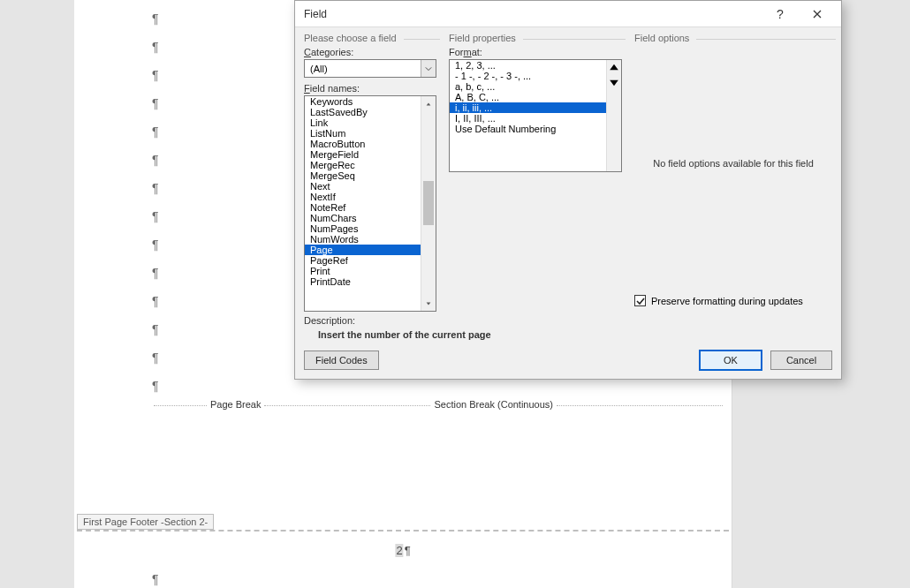 The image size is (910, 588). What do you see at coordinates (362, 133) in the screenshot?
I see `field-name-item: ListNum` at bounding box center [362, 133].